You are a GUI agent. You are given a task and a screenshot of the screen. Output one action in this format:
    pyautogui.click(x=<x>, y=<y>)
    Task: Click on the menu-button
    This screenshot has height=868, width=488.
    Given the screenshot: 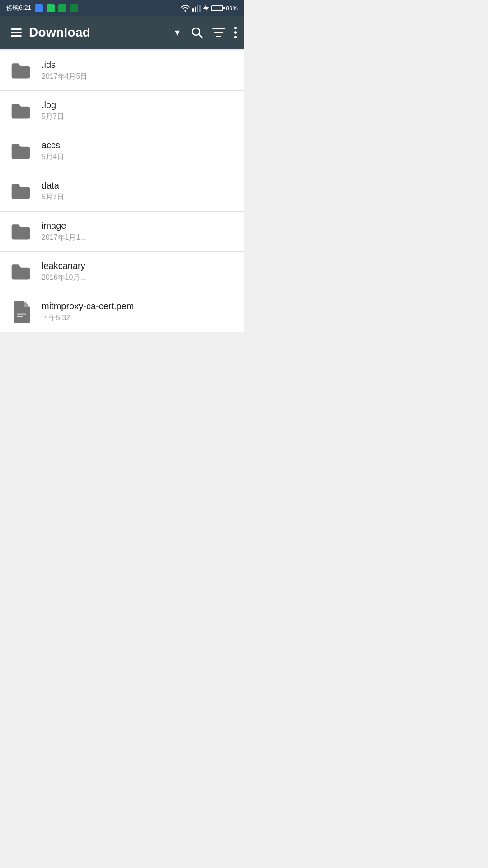 What is the action you would take?
    pyautogui.click(x=16, y=33)
    